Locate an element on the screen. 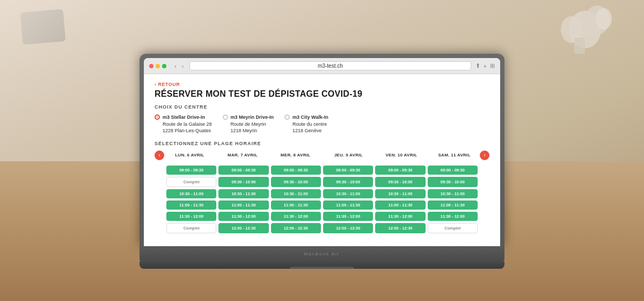  slot-3-0: 11:00 - 11:30 is located at coordinates (191, 205).